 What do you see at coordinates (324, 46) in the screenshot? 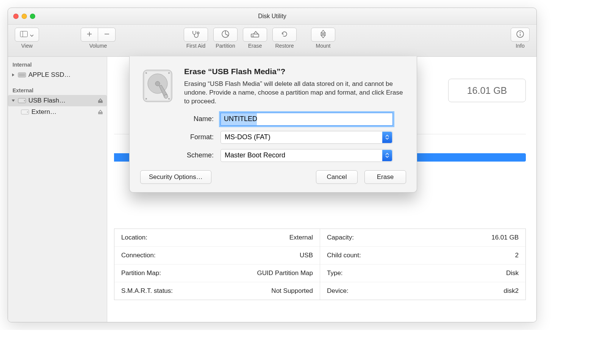
I see `mount-label: Mount` at bounding box center [324, 46].